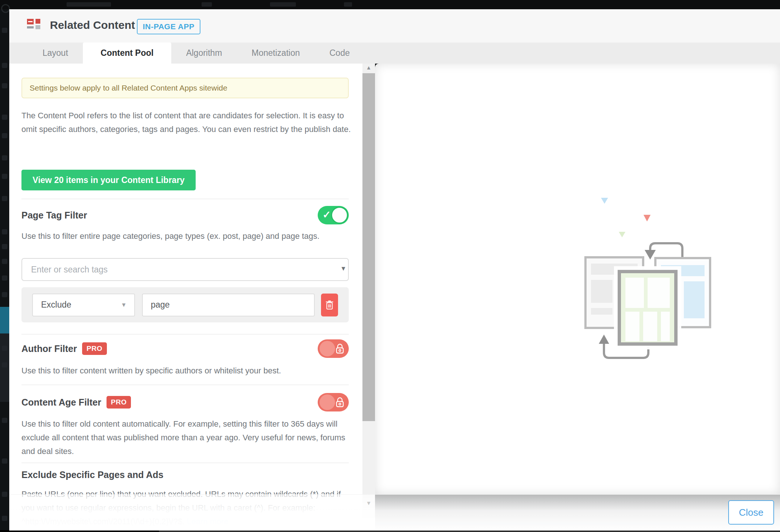  I want to click on related-content-app-icon, so click(35, 26).